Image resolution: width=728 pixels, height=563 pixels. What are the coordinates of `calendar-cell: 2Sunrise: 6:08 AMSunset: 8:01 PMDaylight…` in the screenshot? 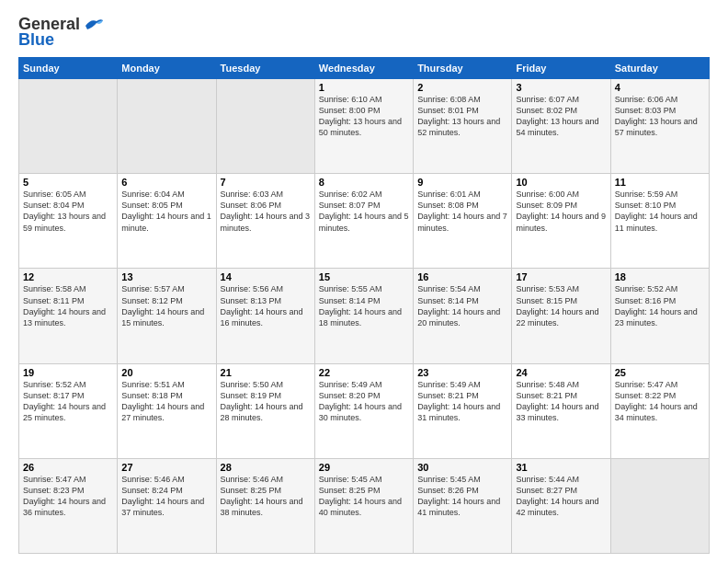 It's located at (463, 127).